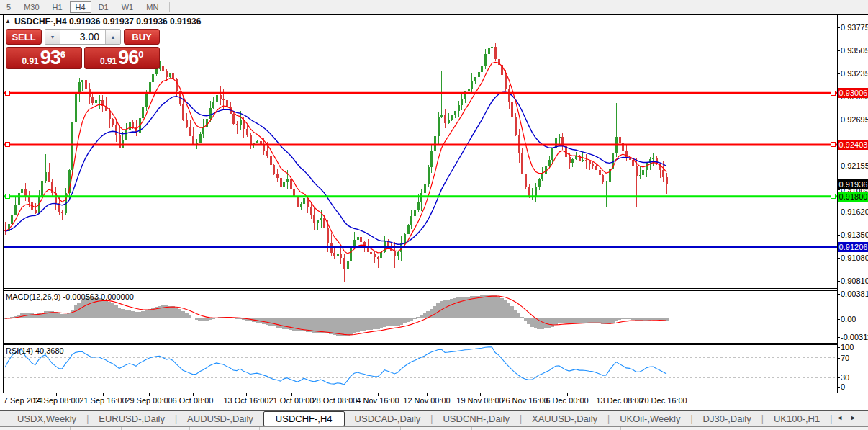 The height and width of the screenshot is (430, 868). Describe the element at coordinates (854, 93) in the screenshot. I see `price-badge-0.93006: 0.93006` at that location.